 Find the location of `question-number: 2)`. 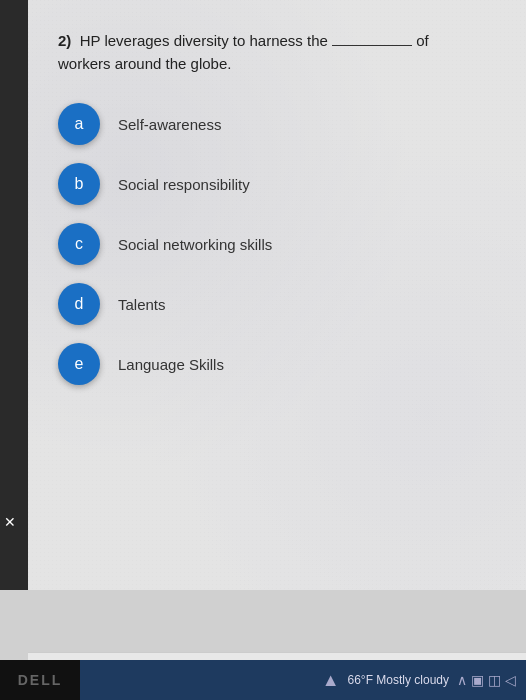

question-number: 2) is located at coordinates (64, 40).